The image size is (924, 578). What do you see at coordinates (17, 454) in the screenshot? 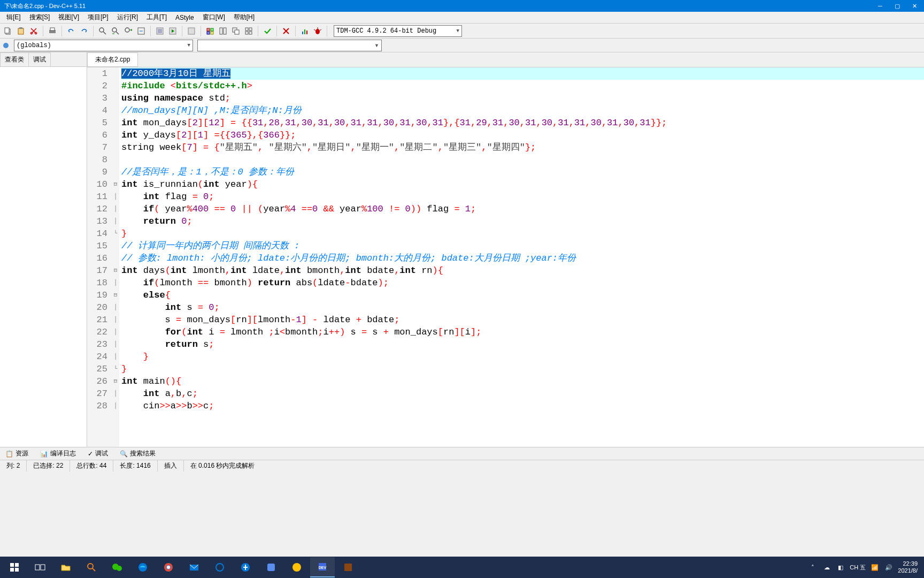
I see `bottom-tab-0: 📋资源` at bounding box center [17, 454].